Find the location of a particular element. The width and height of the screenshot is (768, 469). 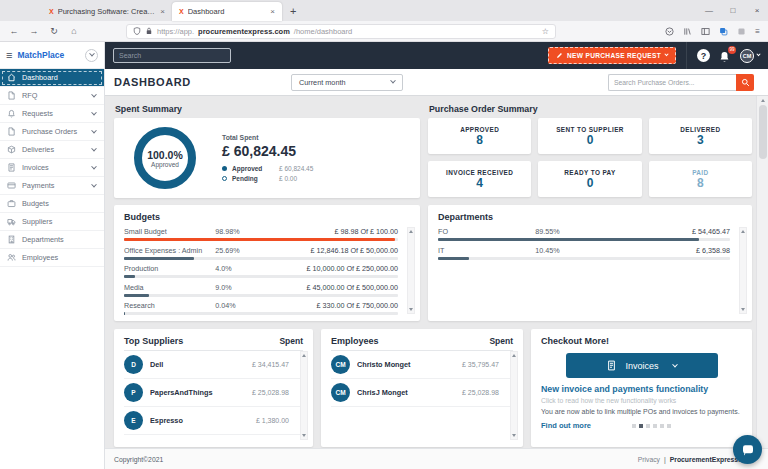

sidebar-item: Deliveries is located at coordinates (52, 150).